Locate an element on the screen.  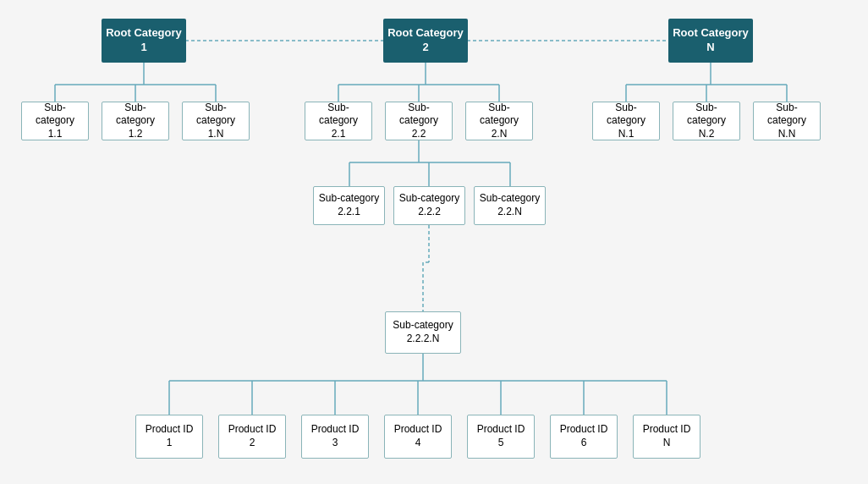
subcategory-2-2-1: Sub-category 2.2.1 is located at coordinates (349, 206).